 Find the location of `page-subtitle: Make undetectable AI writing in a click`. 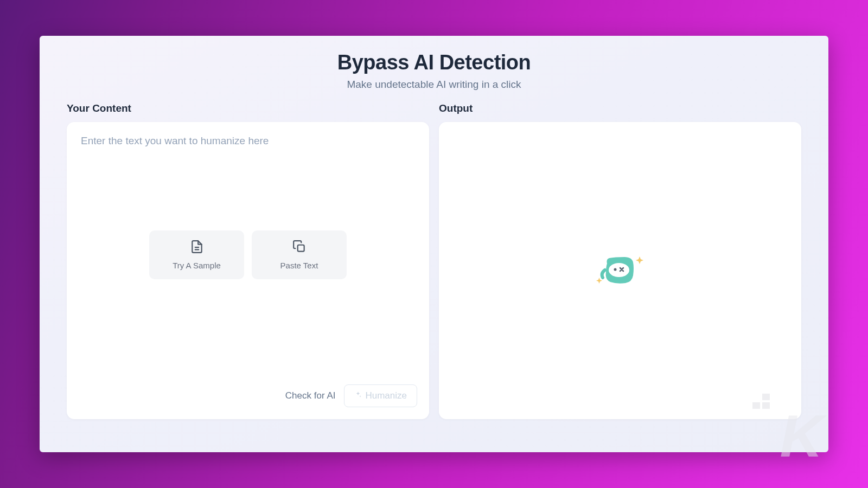

page-subtitle: Make undetectable AI writing in a click is located at coordinates (434, 85).